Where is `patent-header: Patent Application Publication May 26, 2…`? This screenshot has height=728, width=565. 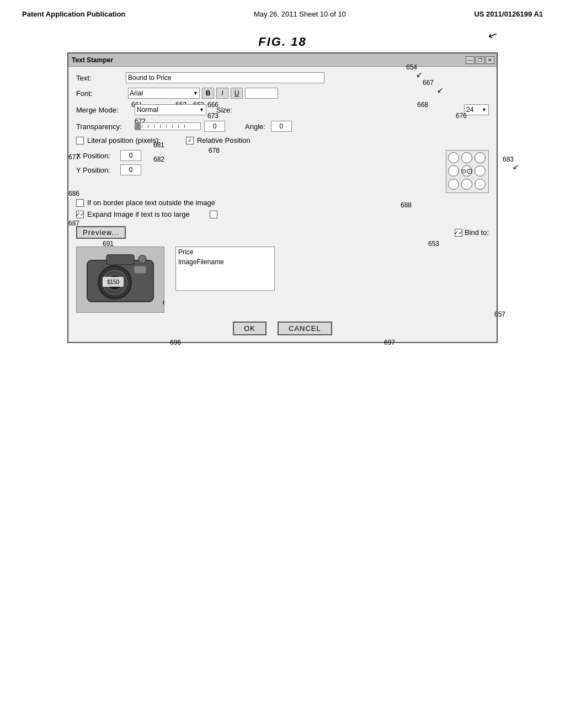
patent-header: Patent Application Publication May 26, 2… is located at coordinates (282, 12).